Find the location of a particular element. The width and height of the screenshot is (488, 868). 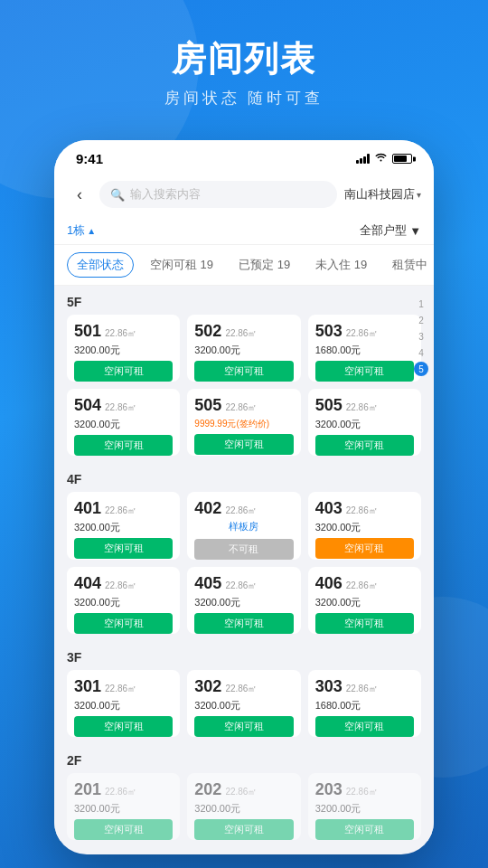

room-card-401: 401 22.86㎡ 3200.00元 空闲可租 is located at coordinates (123, 526).